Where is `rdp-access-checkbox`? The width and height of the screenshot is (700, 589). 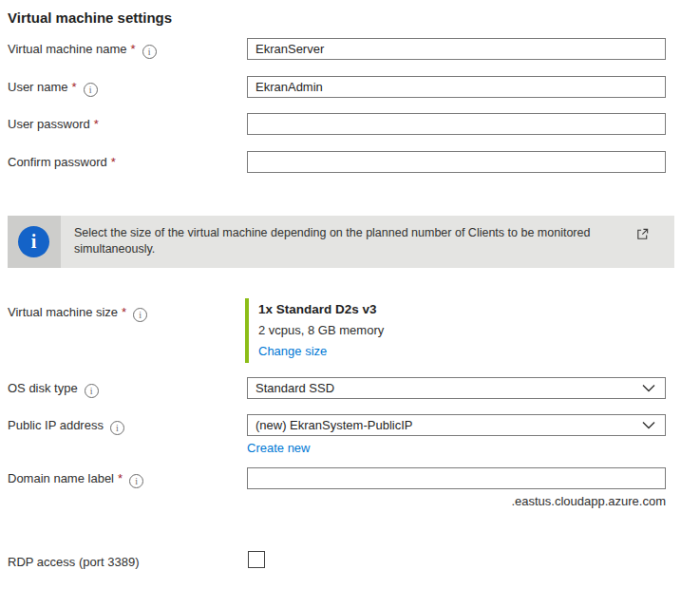 rdp-access-checkbox is located at coordinates (256, 560).